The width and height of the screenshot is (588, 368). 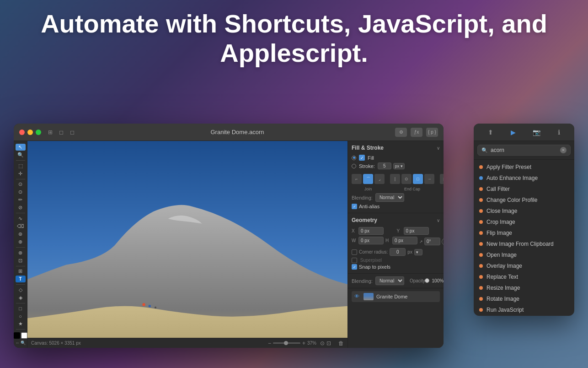 What do you see at coordinates (432, 132) in the screenshot?
I see `script-button: { p }` at bounding box center [432, 132].